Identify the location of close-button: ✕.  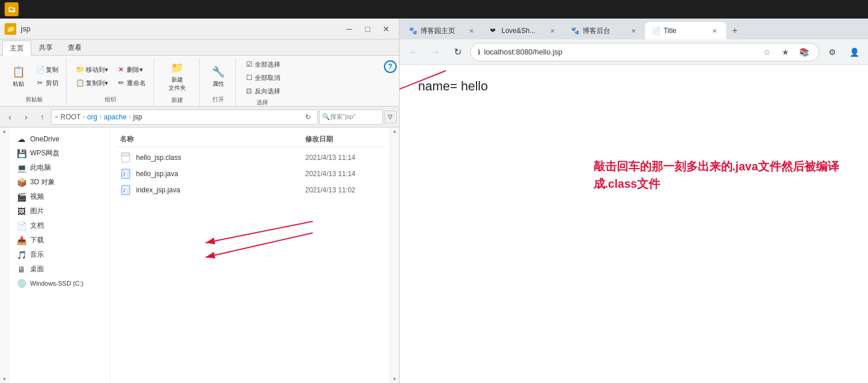
(386, 29).